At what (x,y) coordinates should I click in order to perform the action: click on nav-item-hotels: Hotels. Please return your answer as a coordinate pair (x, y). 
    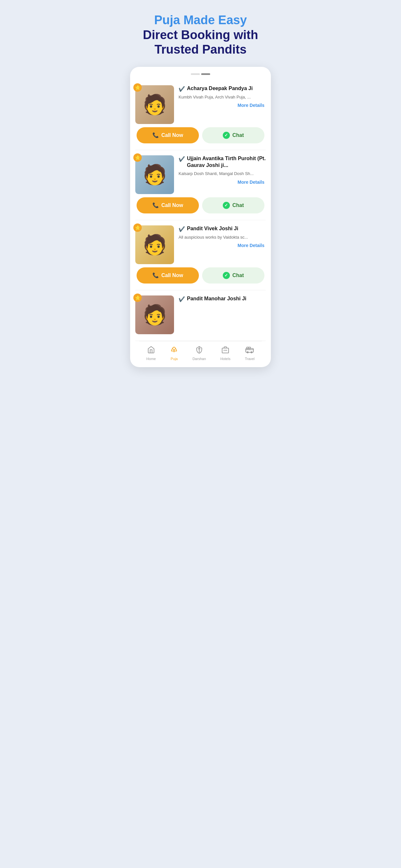
    Looking at the image, I should click on (225, 353).